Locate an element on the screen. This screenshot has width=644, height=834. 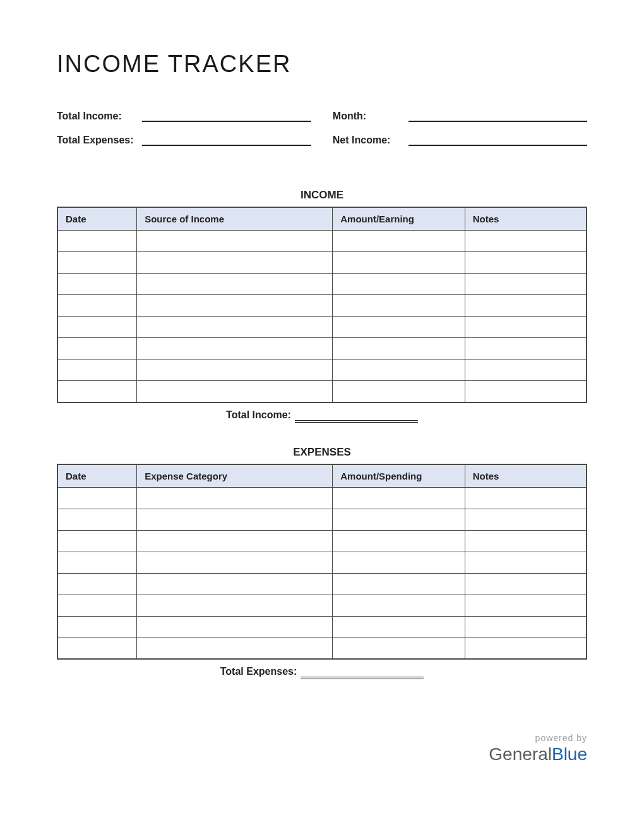
income-header-source: Source of Income is located at coordinates (235, 219).